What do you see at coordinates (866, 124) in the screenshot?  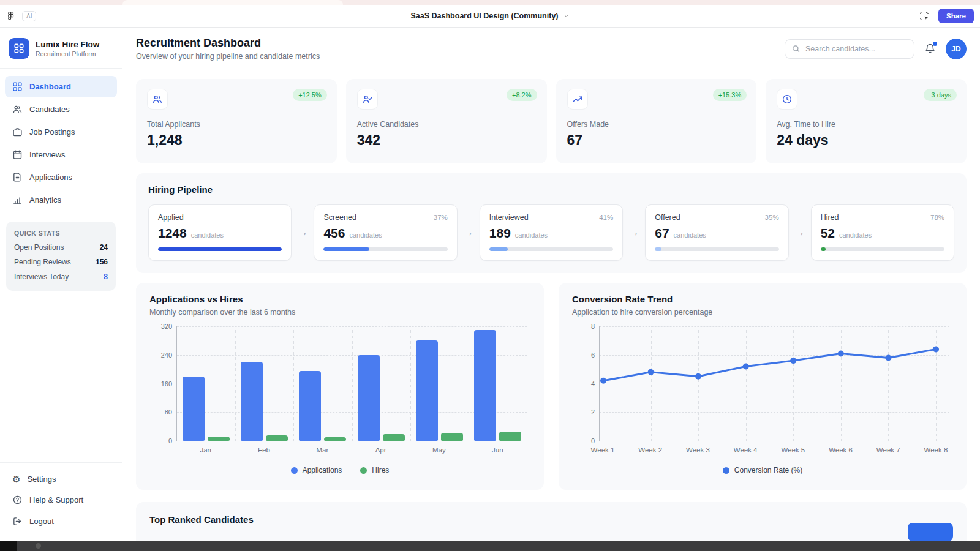 I see `stat-label: Avg. Time to Hire` at bounding box center [866, 124].